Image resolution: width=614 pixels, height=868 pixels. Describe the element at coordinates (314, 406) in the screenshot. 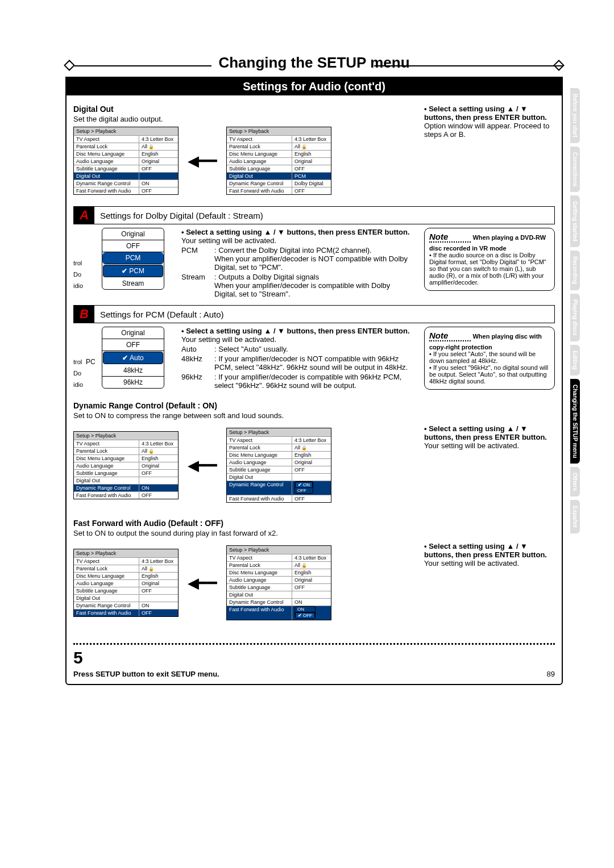

I see `drc-heading: Dynamic Range Control (Default : ON)` at that location.